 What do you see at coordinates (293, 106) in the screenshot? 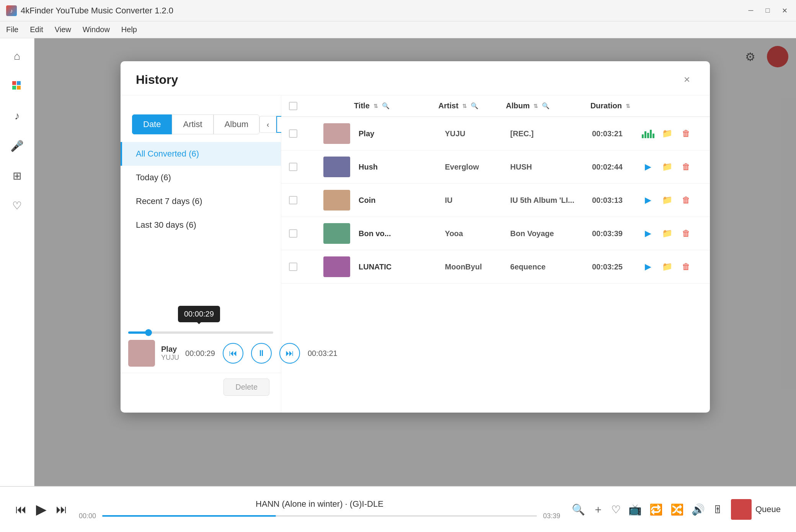
I see `select-all-checkbox` at bounding box center [293, 106].